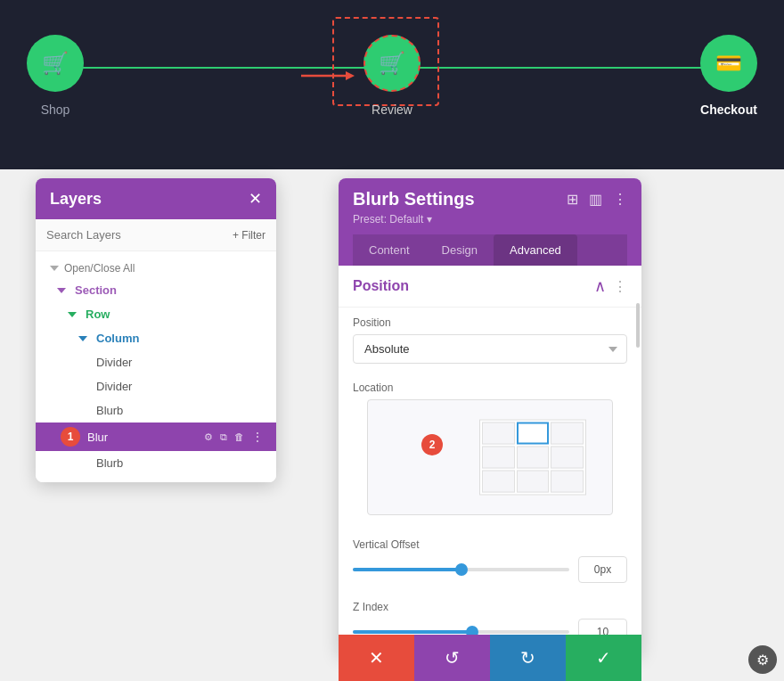  Describe the element at coordinates (461, 632) in the screenshot. I see `z-index-track` at that location.